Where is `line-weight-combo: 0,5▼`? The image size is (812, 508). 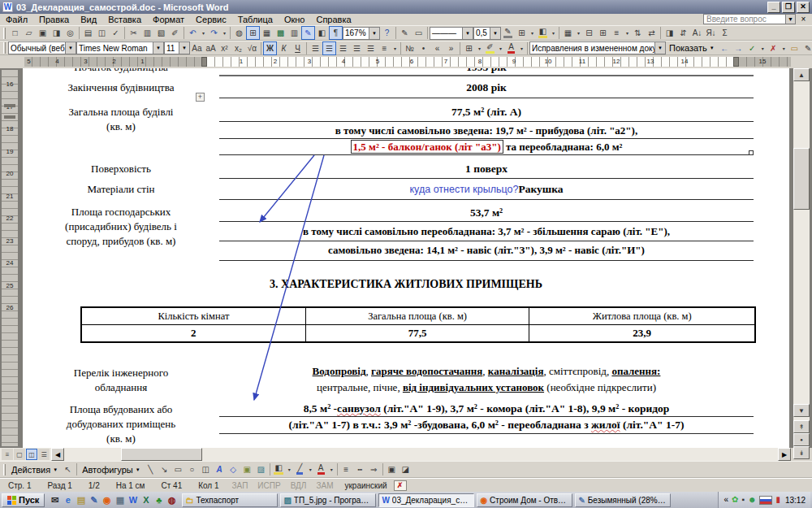
line-weight-combo: 0,5▼ is located at coordinates (487, 33).